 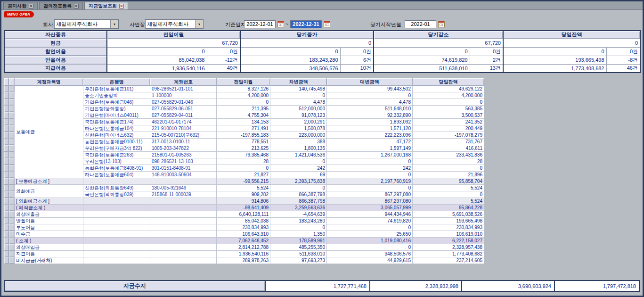 I want to click on amount-cell: 99,443,502, so click(x=370, y=89).